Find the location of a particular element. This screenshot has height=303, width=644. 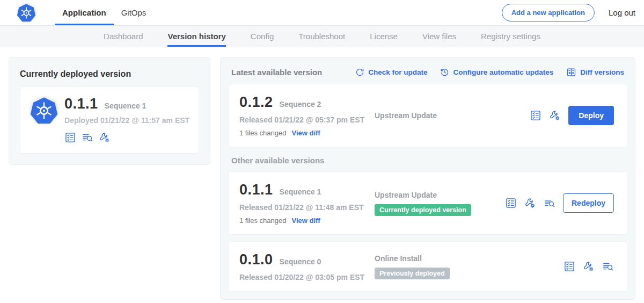

deployed-version-number: 0.1.1 is located at coordinates (82, 104).